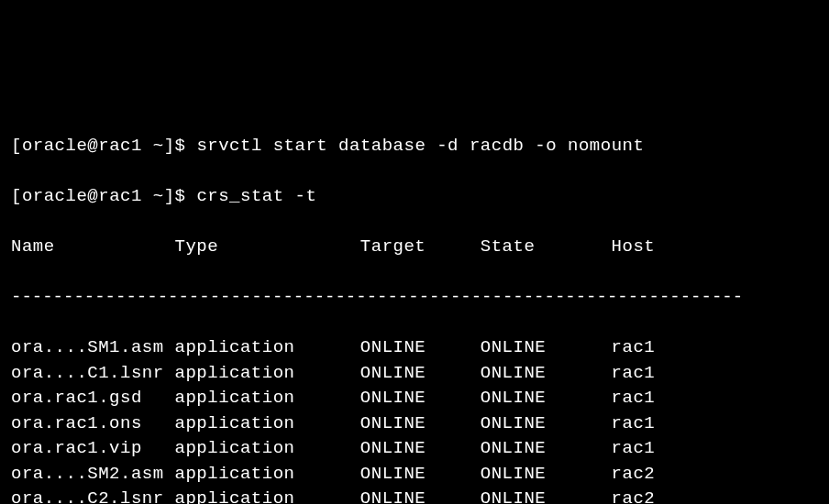 The width and height of the screenshot is (829, 504). What do you see at coordinates (257, 196) in the screenshot?
I see `command-text-2: crs_stat -t` at bounding box center [257, 196].